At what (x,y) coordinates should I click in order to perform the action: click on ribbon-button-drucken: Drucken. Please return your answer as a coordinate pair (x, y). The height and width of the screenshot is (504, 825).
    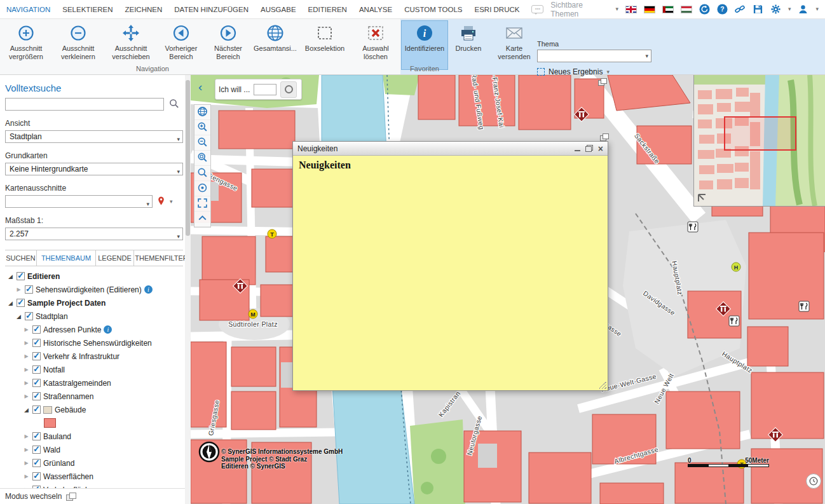
    Looking at the image, I should click on (468, 45).